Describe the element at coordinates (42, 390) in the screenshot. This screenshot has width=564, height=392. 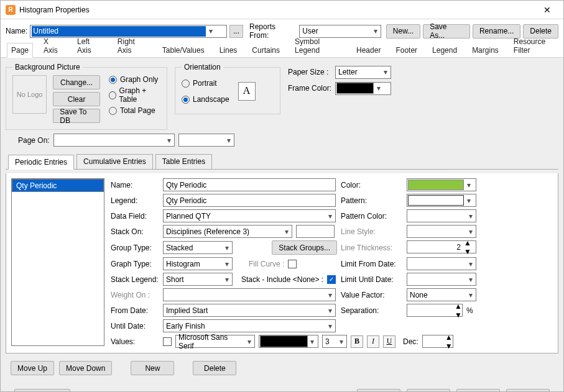
I see `comments-button: Comments...` at that location.